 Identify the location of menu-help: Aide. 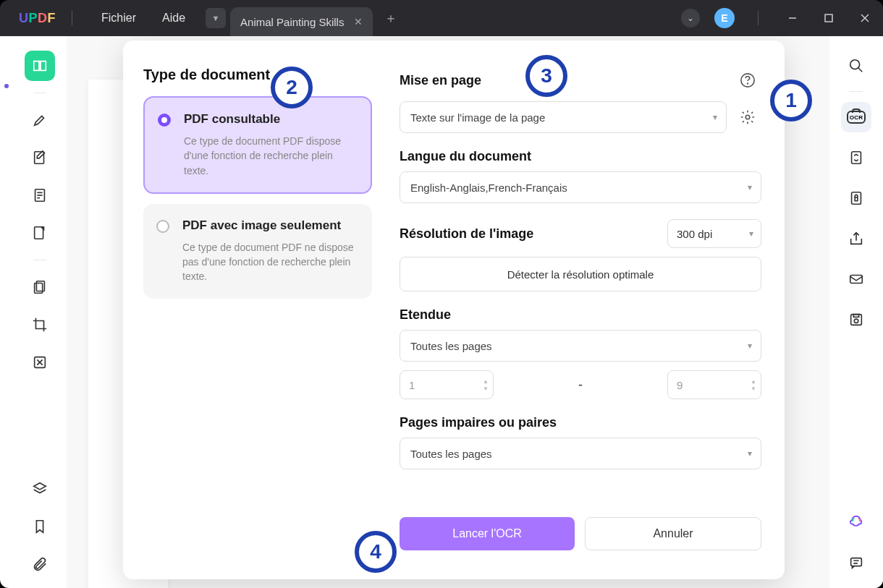
(174, 18).